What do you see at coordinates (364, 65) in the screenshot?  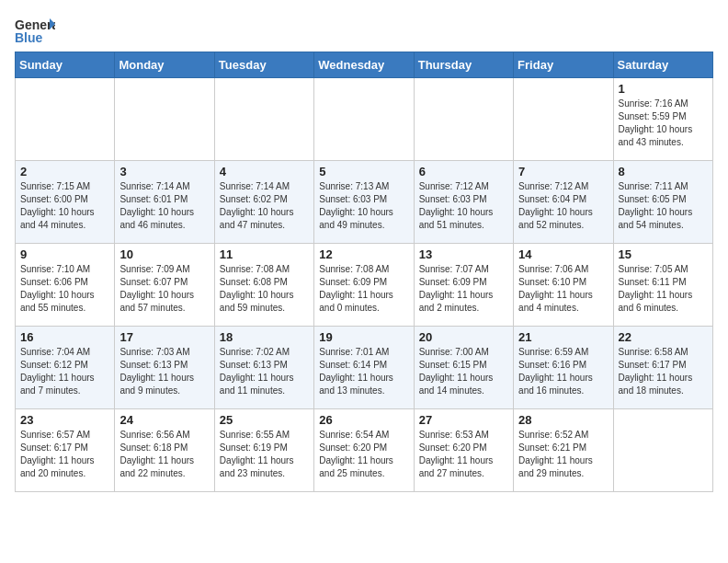 I see `weekday-header-row: SundayMondayTuesdayWednesdayThursdayFrid…` at bounding box center [364, 65].